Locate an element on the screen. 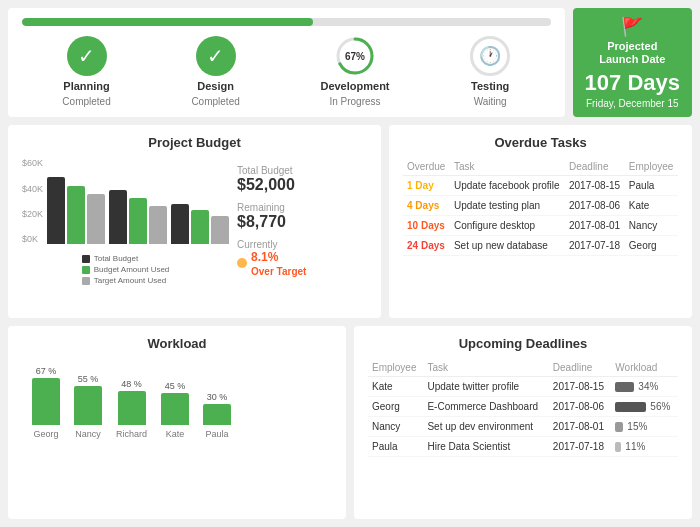 This screenshot has width=700, height=527. development-name: Development is located at coordinates (354, 86).